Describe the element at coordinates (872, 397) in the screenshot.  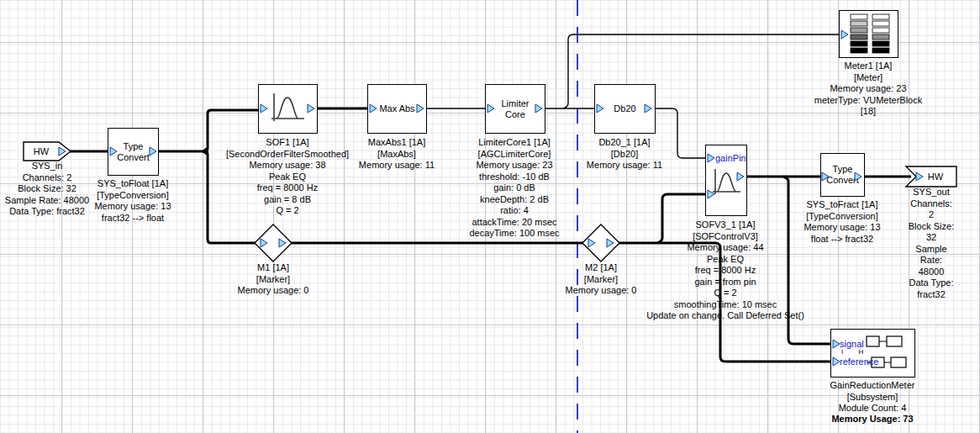
I see `gain-reduction-meter-caption: GainReductionMeter [Subsystem] Module Co…` at that location.